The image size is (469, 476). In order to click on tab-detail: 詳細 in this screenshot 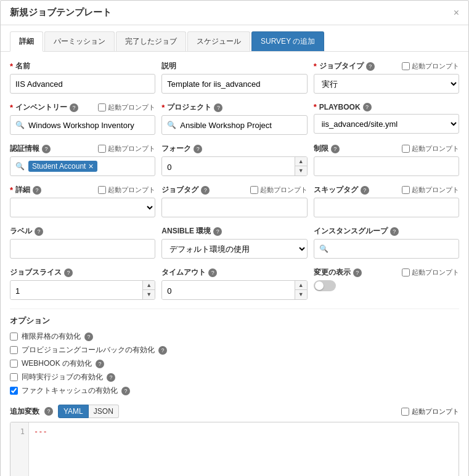, I will do `click(27, 42)`.